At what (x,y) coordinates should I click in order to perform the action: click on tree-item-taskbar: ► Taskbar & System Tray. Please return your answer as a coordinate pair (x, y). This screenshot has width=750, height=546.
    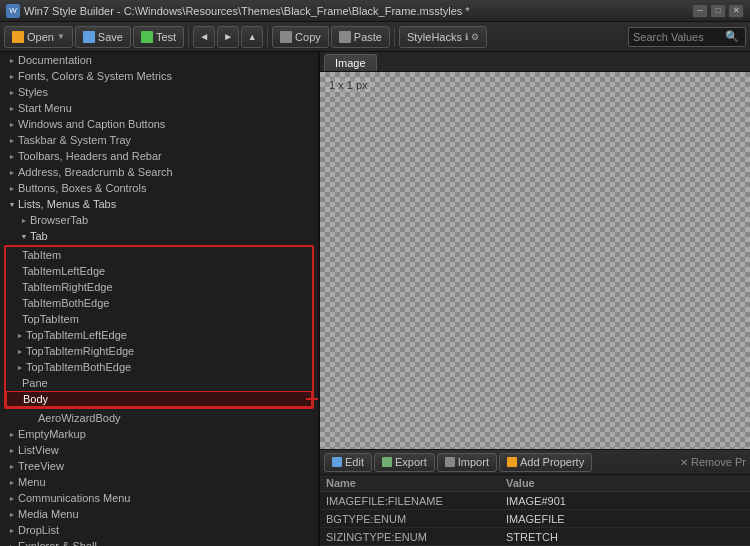
    Looking at the image, I should click on (159, 140).